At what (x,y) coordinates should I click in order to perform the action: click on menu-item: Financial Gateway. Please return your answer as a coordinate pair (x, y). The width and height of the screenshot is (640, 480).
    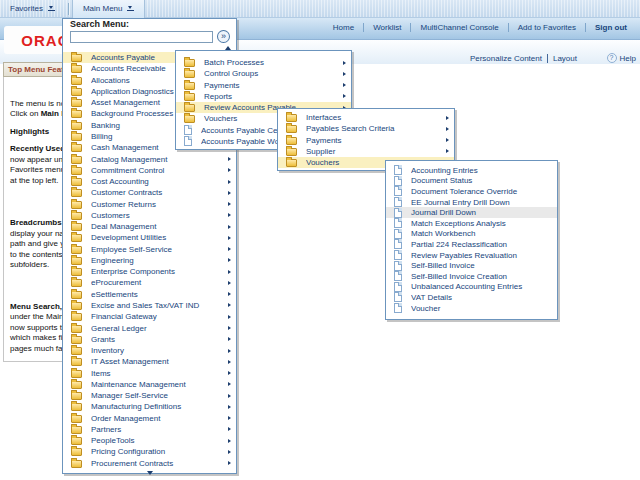
    Looking at the image, I should click on (150, 316).